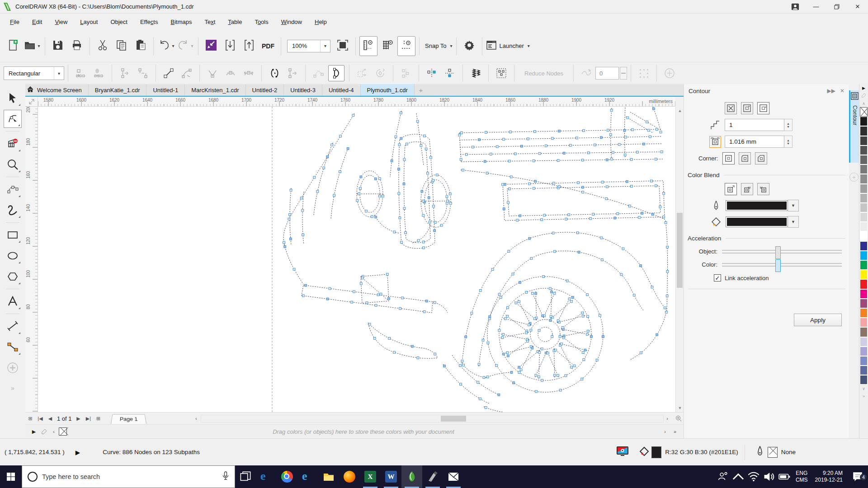 This screenshot has width=868, height=488. I want to click on show-guidelines-button, so click(406, 46).